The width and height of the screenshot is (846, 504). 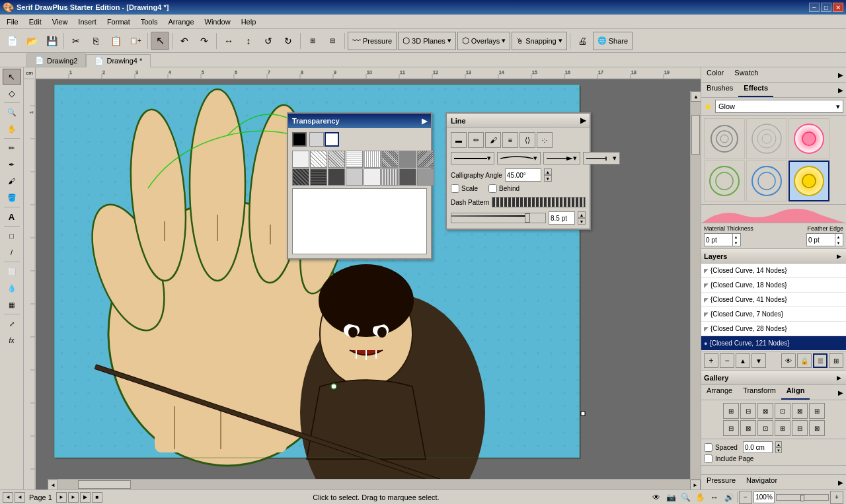 I want to click on ungroup-button: ⊟, so click(x=332, y=41).